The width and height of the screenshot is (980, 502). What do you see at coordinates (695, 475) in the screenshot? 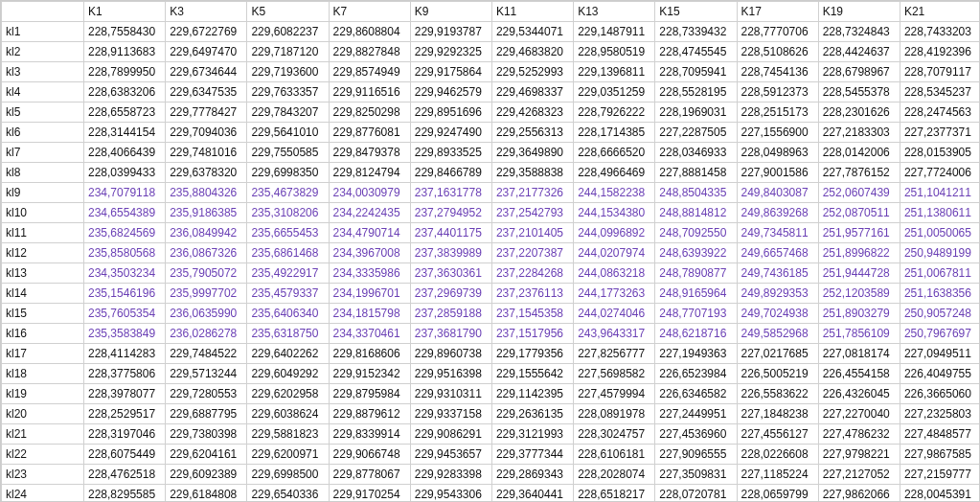
I see `data-cell: 227,3509831` at bounding box center [695, 475].